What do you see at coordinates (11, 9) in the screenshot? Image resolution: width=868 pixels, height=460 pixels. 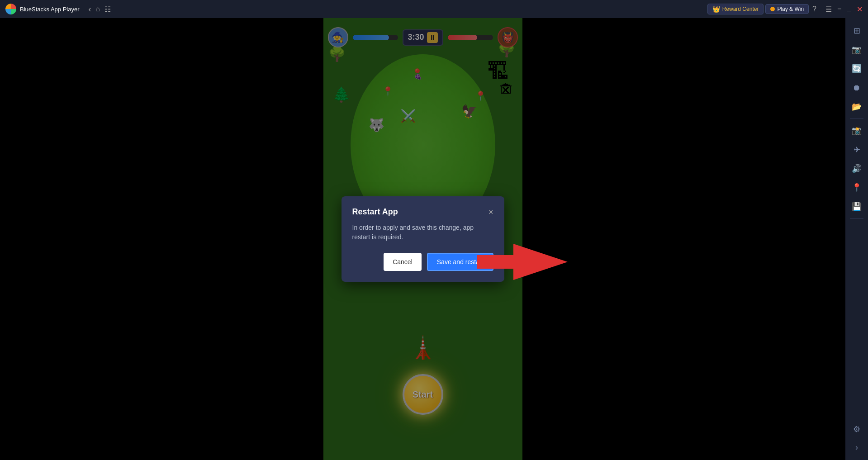 I see `bluestacks-logo-icon` at bounding box center [11, 9].